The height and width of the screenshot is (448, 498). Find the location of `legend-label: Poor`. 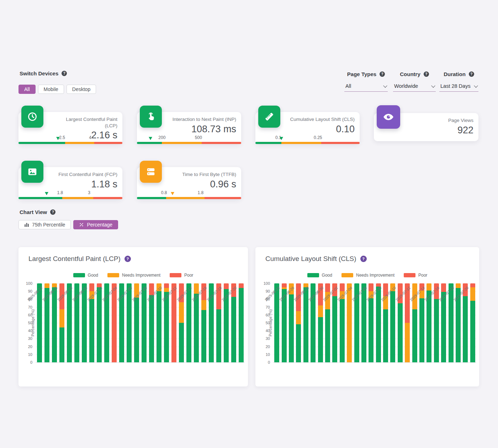

legend-label: Poor is located at coordinates (189, 275).